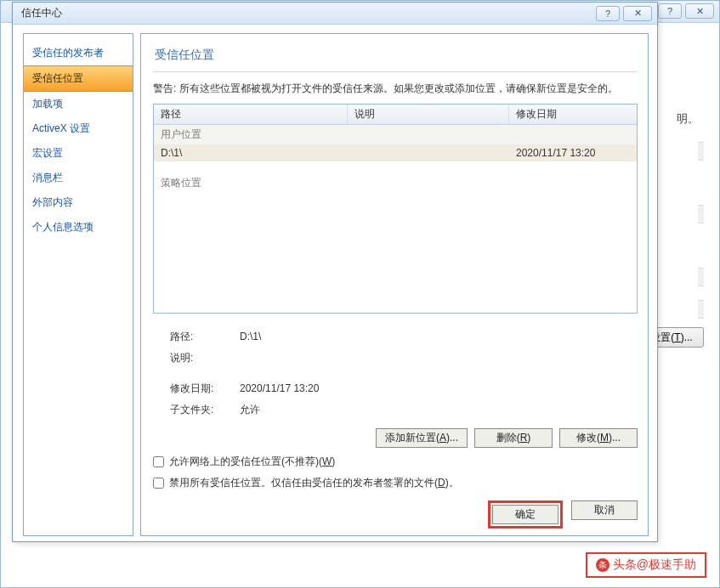 The width and height of the screenshot is (720, 588). What do you see at coordinates (78, 228) in the screenshot?
I see `sidebar-item-privacy: 个人信息选项` at bounding box center [78, 228].